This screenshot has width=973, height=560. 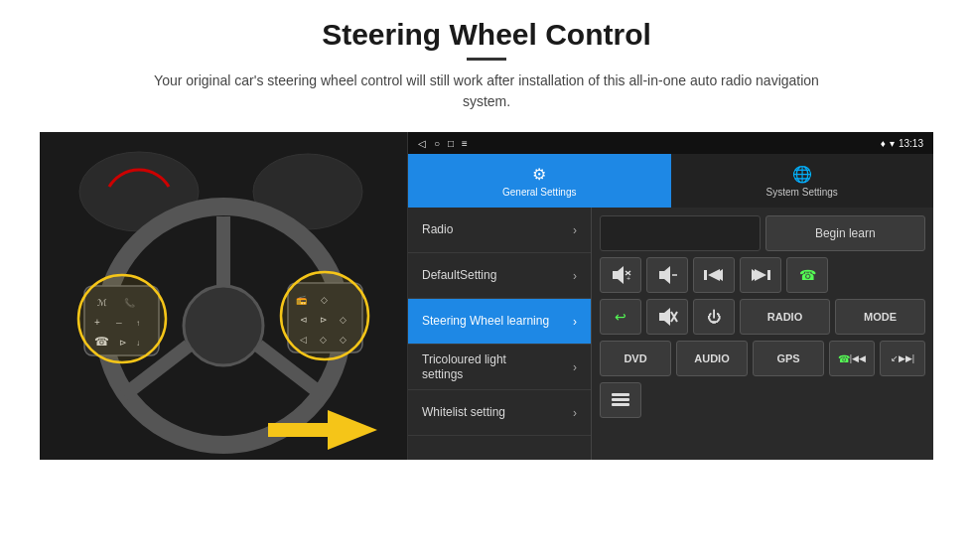 I want to click on status-right: ♦ ▾ 13:13, so click(x=902, y=143).